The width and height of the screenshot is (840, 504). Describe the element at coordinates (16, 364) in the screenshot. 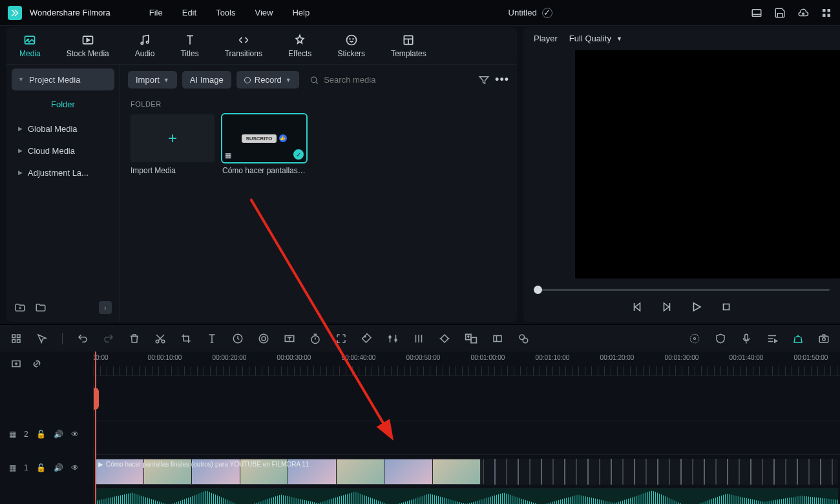

I see `add-track-icon` at that location.